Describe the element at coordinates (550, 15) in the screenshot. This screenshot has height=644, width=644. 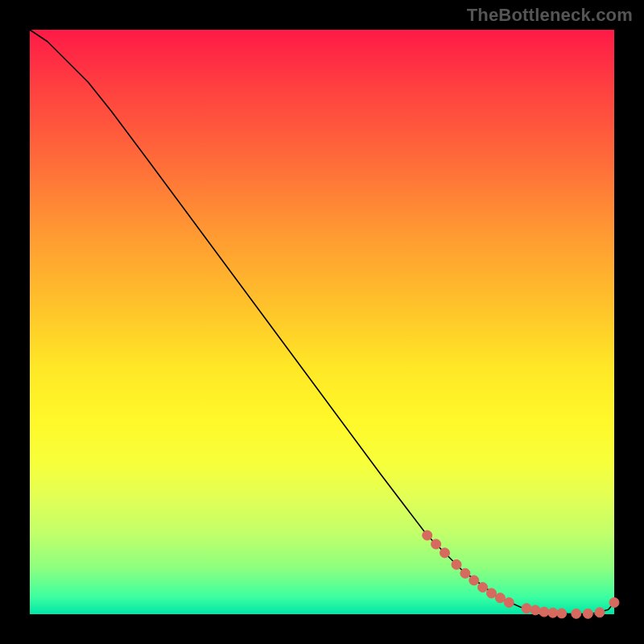
I see `watermark-text: TheBottleneck.com` at that location.